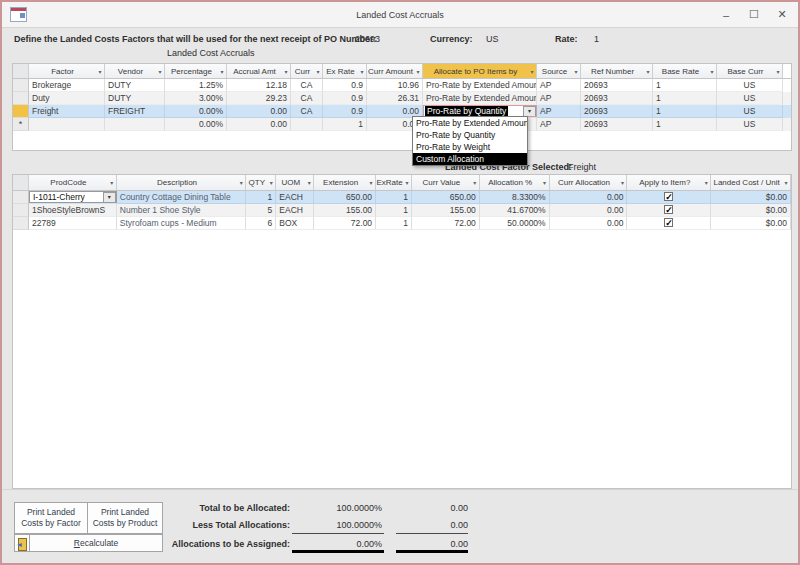  What do you see at coordinates (669, 198) in the screenshot?
I see `cell-apply-to-item: ✓` at bounding box center [669, 198].